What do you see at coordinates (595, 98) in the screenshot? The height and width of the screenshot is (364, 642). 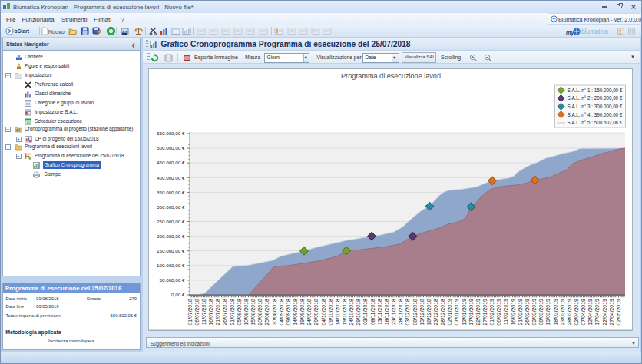 I see `svg-text: S.A.L. n° 2 : 200.000,00 €` at bounding box center [595, 98].